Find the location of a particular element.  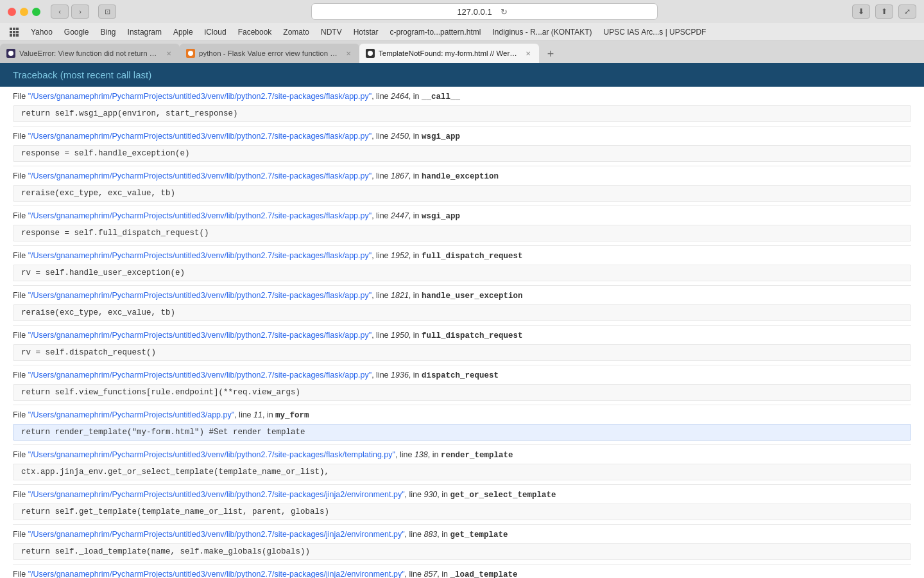

file-link-3: "/Users/gnanamephrim/PycharmProjects/unt… is located at coordinates (200, 176).